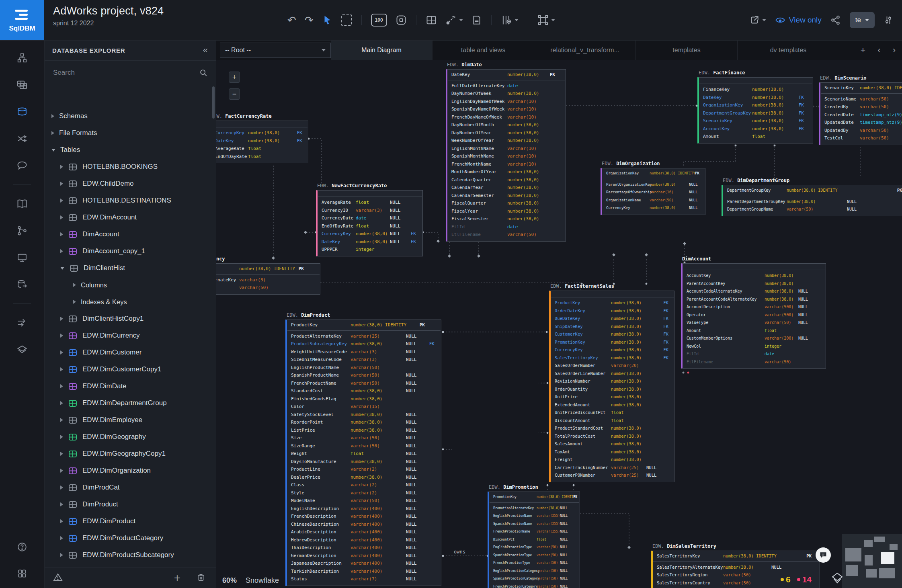 This screenshot has width=902, height=588. Describe the element at coordinates (130, 454) in the screenshot. I see `tree-item-edw-dimgeographycopy1: EDW.DimGeographyCopy1` at that location.